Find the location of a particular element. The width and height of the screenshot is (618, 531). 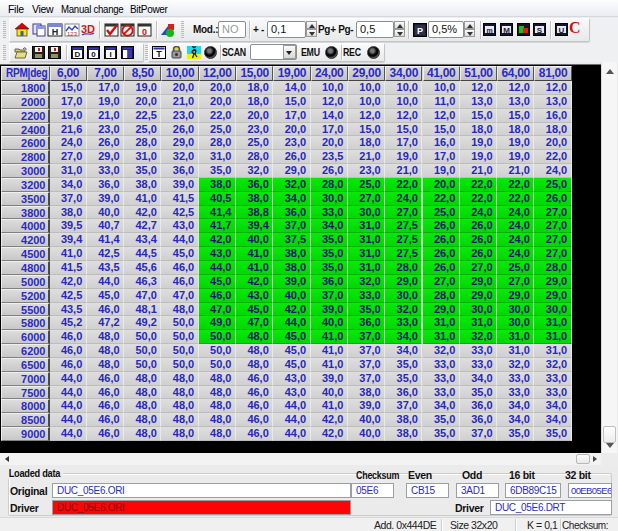

svg-text: H is located at coordinates (56, 32).